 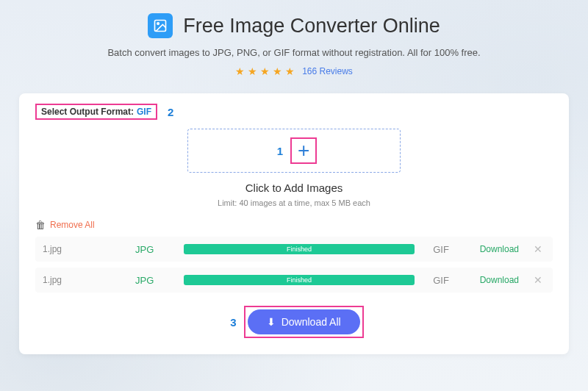 I want to click on output-format-row: Select Output Format: GIF 2, so click(x=294, y=112).